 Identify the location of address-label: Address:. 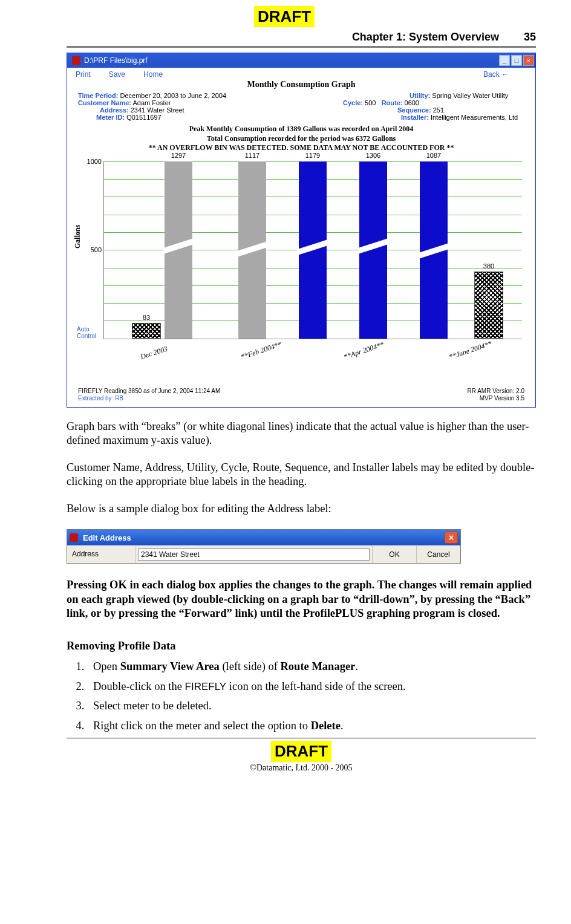
(114, 110).